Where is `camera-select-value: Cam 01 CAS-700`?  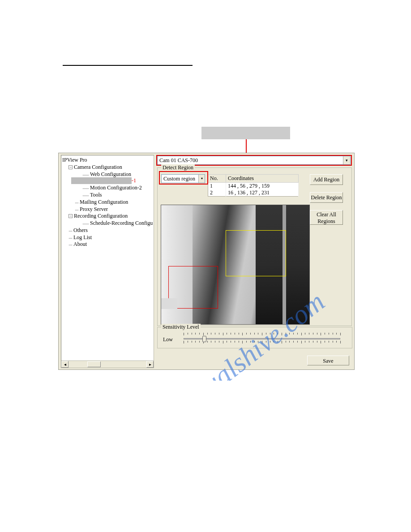 camera-select-value: Cam 01 CAS-700 is located at coordinates (179, 160).